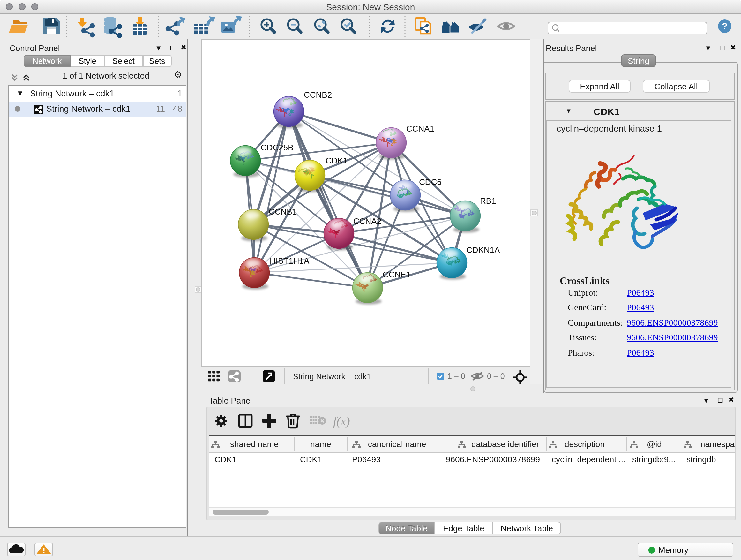  What do you see at coordinates (367, 221) in the screenshot?
I see `svg-text: CCNA2` at bounding box center [367, 221].